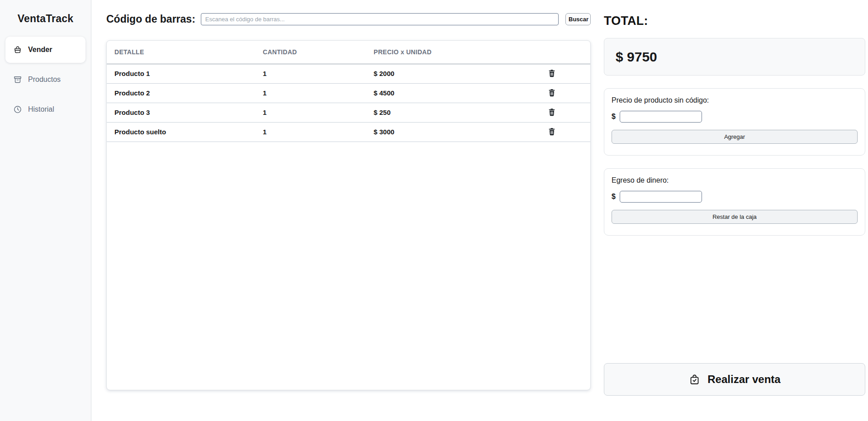 The width and height of the screenshot is (868, 421). Describe the element at coordinates (443, 73) in the screenshot. I see `cell-precio: $ 2000` at that location.